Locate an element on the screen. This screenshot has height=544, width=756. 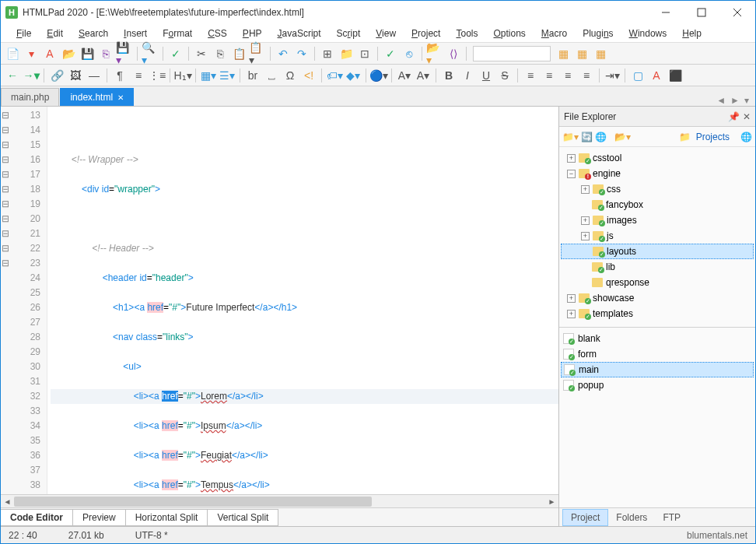
menu-view: View is located at coordinates (386, 33).